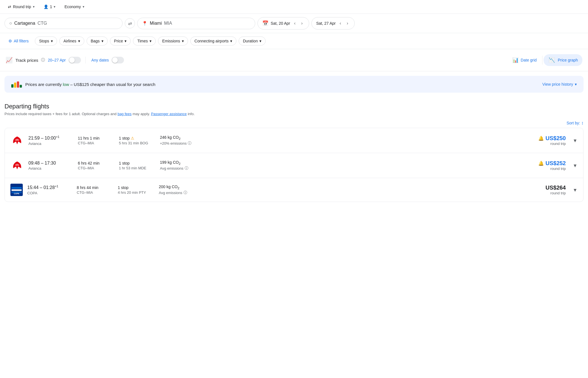  What do you see at coordinates (294, 190) in the screenshot?
I see `flight-row: COPA 15:44 – 01:28+1 COPA 8 hrs 44 min C…` at bounding box center [294, 190].